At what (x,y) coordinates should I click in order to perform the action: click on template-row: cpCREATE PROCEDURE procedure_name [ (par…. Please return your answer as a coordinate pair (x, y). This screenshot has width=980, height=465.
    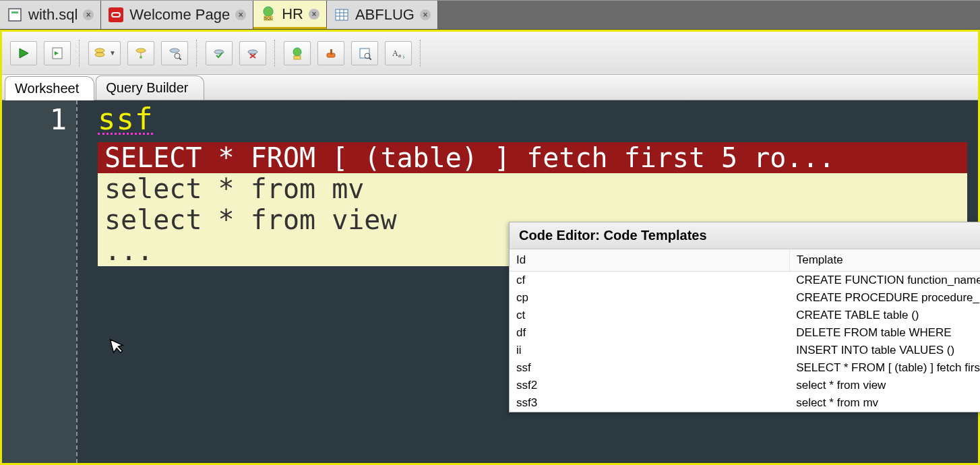
    Looking at the image, I should click on (745, 298).